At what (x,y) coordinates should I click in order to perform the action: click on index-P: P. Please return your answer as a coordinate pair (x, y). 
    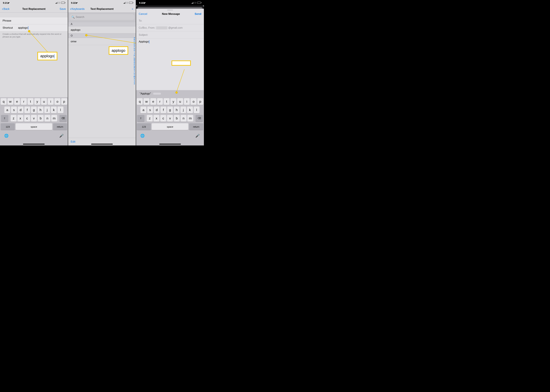
    Looking at the image, I should click on (134, 64).